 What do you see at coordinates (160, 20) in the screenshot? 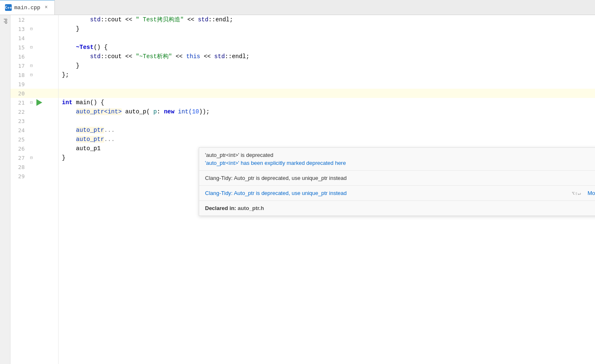
I see `code-token: " Test拷贝构造"` at bounding box center [160, 20].